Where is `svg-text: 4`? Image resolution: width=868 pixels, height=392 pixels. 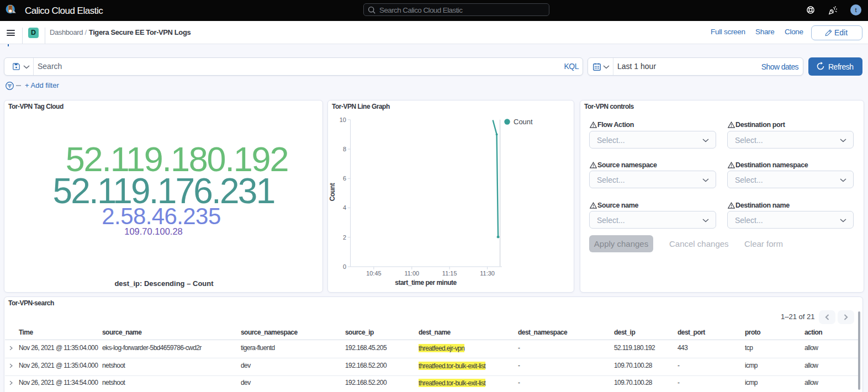
svg-text: 4 is located at coordinates (345, 208).